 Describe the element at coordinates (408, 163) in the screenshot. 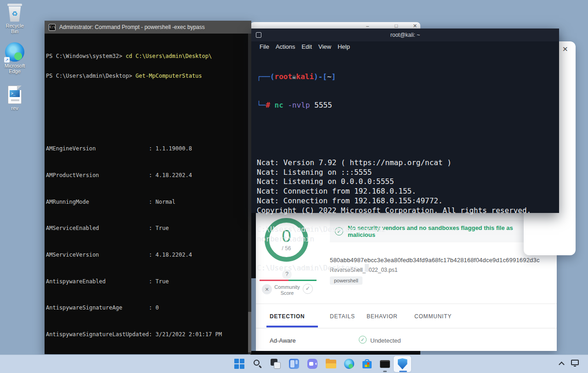

I see `terminal-line: Ncat: Version 7.92 ( https://nmap.org/nc…` at that location.